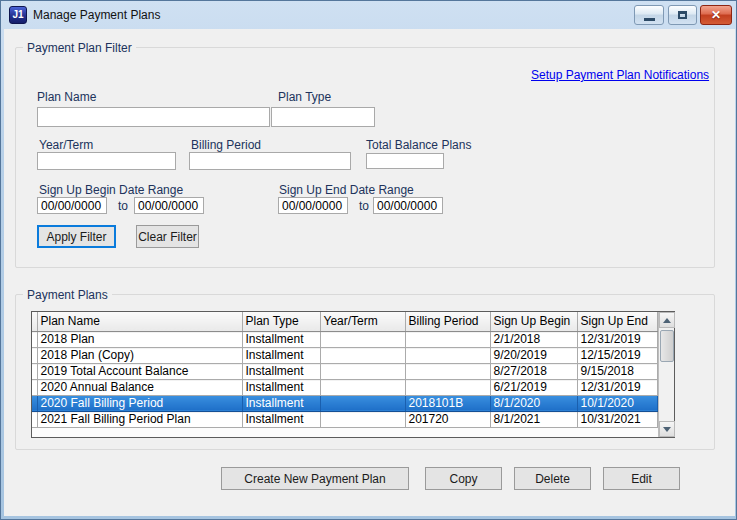  I want to click on table-header-row: Plan NamePlan TypeYear/TermBilling Perio…, so click(344, 322).